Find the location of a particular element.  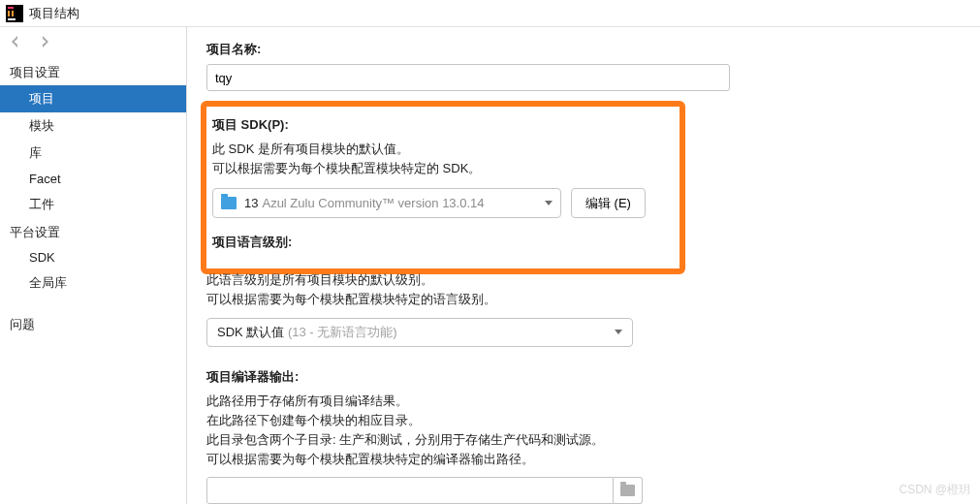

output-desc-3: 此目录包含两个子目录: 生产和测试，分别用于存储生产代码和测试源。 is located at coordinates (584, 440).